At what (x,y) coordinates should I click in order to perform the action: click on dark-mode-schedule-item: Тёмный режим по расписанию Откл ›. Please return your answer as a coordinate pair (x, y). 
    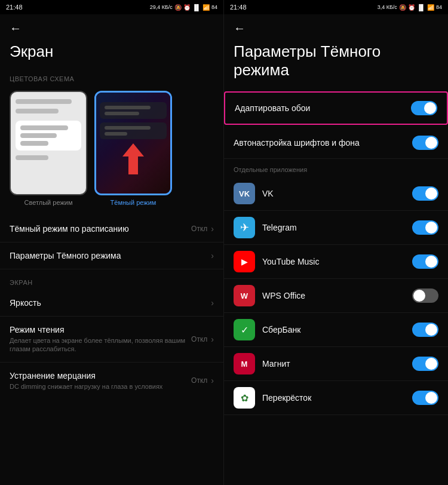
    Looking at the image, I should click on (112, 229).